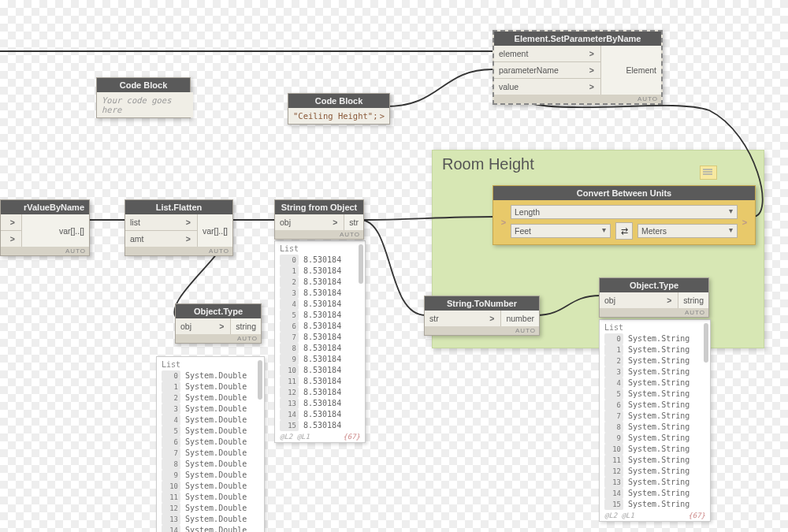  I want to click on preview-line: 7System.Double, so click(210, 453).